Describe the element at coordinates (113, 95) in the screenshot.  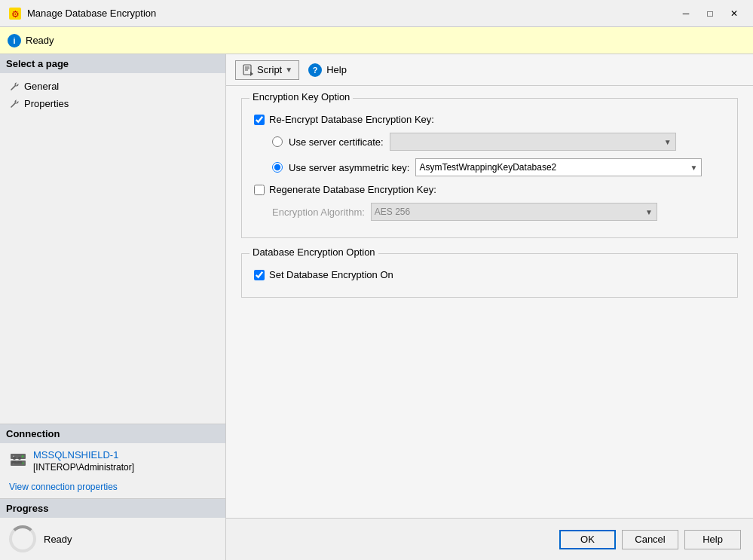
I see `sidebar-nav: General Properties` at that location.